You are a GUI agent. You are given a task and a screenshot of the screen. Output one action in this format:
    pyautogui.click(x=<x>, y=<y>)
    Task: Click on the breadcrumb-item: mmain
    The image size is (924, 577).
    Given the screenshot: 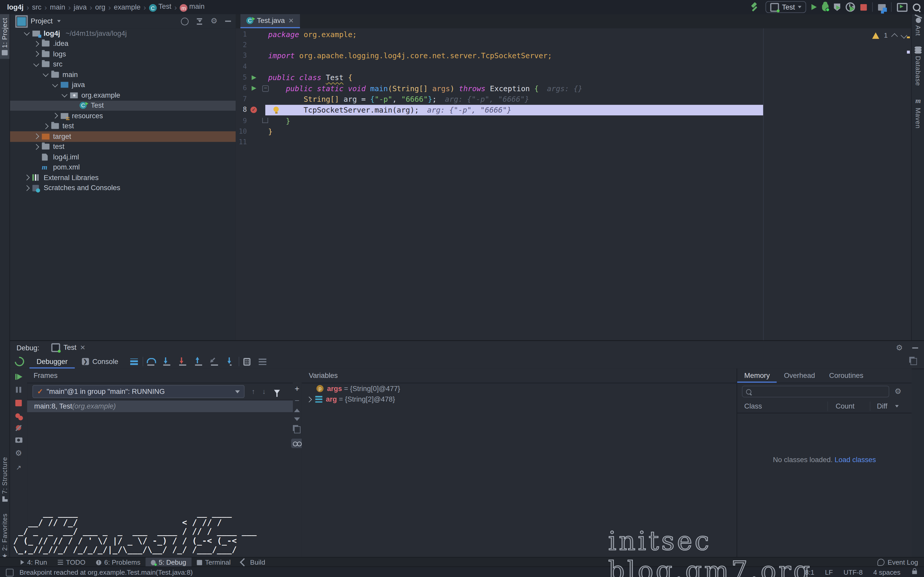 What is the action you would take?
    pyautogui.click(x=192, y=7)
    